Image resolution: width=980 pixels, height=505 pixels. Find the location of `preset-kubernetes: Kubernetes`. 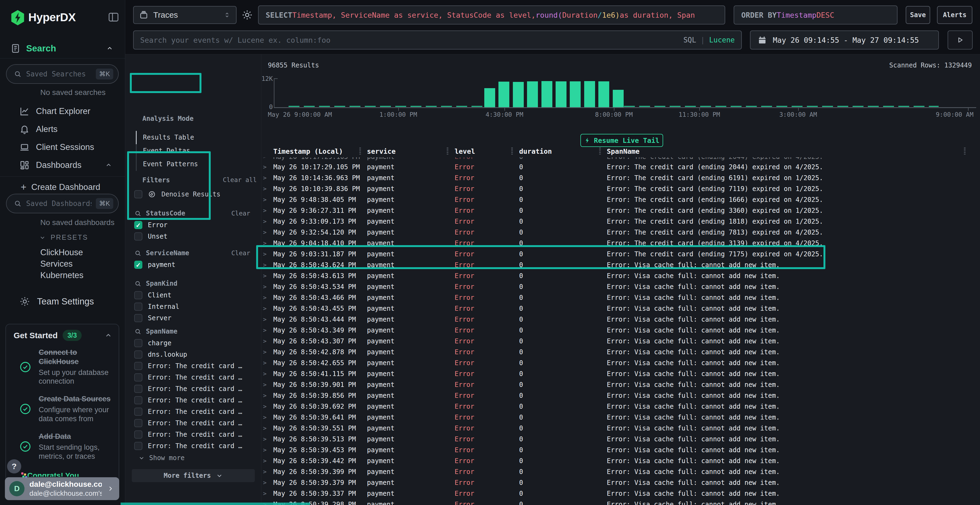

preset-kubernetes: Kubernetes is located at coordinates (62, 275).